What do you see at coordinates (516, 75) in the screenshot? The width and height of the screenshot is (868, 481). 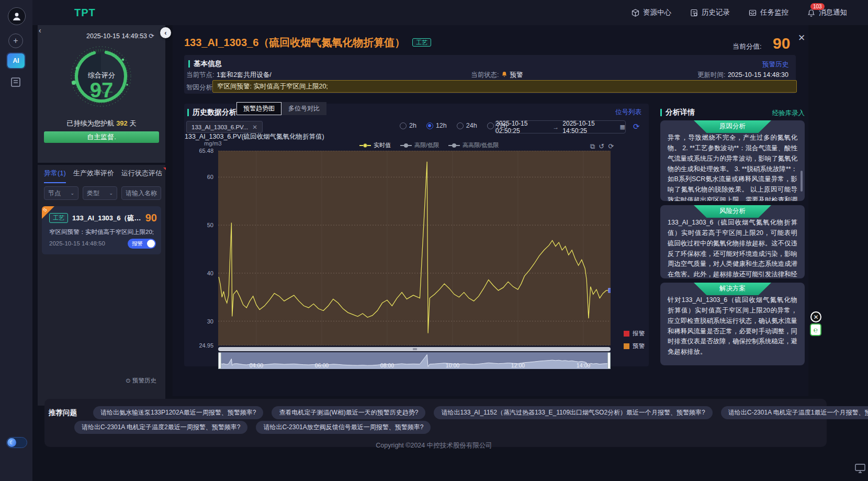 I see `status-value: 预警` at bounding box center [516, 75].